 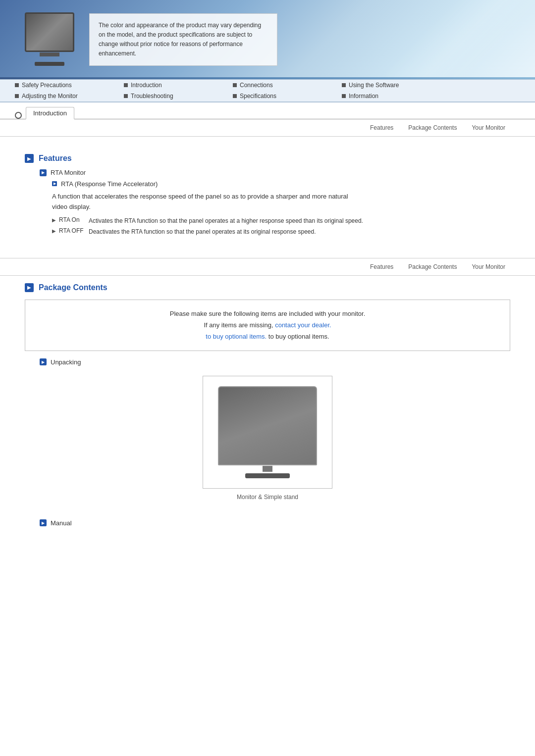 What do you see at coordinates (235, 85) in the screenshot?
I see `nav-bullet-connections` at bounding box center [235, 85].